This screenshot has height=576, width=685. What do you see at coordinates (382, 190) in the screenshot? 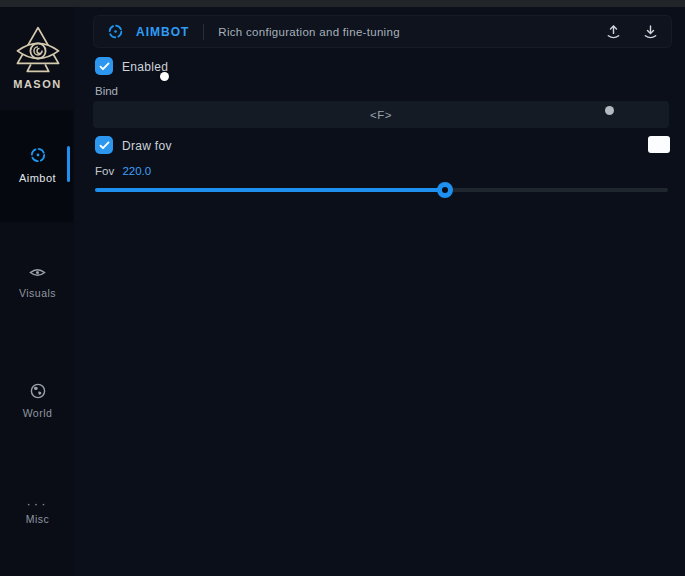
I see `fov-slider` at bounding box center [382, 190].